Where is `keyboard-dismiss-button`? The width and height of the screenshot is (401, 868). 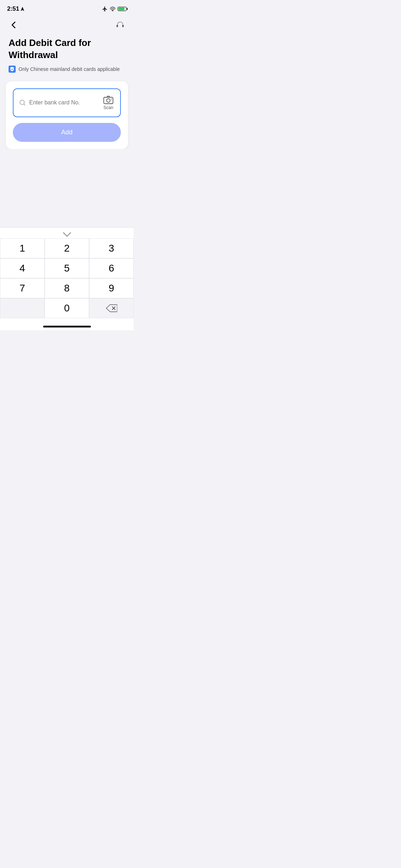
keyboard-dismiss-button is located at coordinates (67, 233).